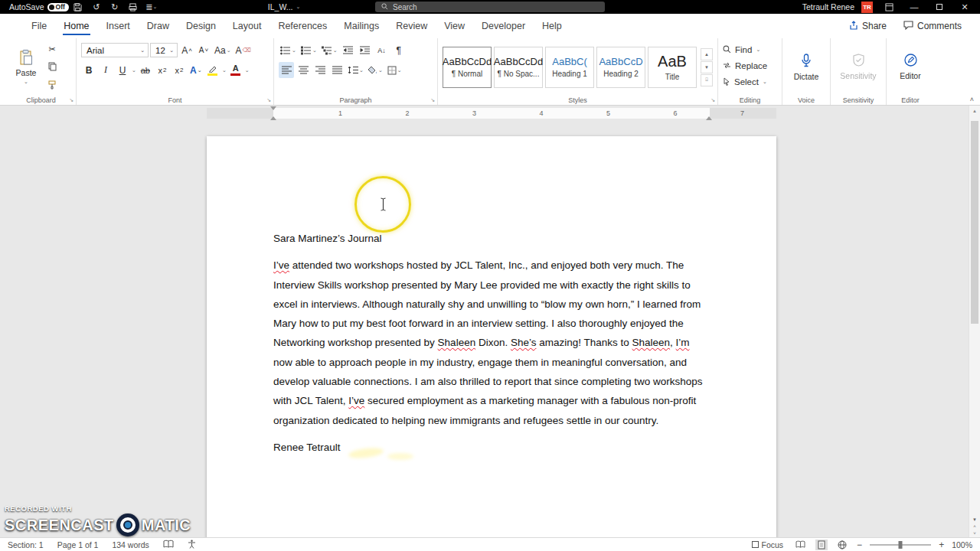 Image resolution: width=980 pixels, height=551 pixels. I want to click on tab-draw: Draw, so click(158, 26).